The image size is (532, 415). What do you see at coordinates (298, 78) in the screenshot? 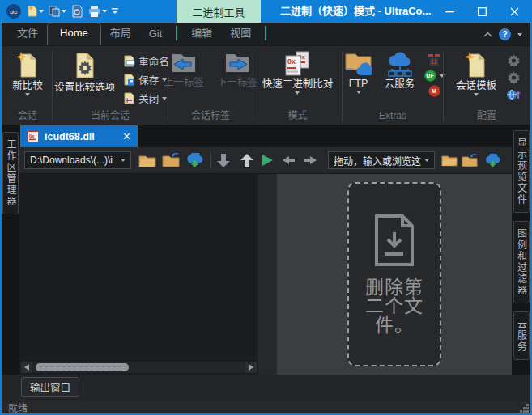
I see `quick-binary-compare-button: 0x 0x 快速二进制比对` at bounding box center [298, 78].